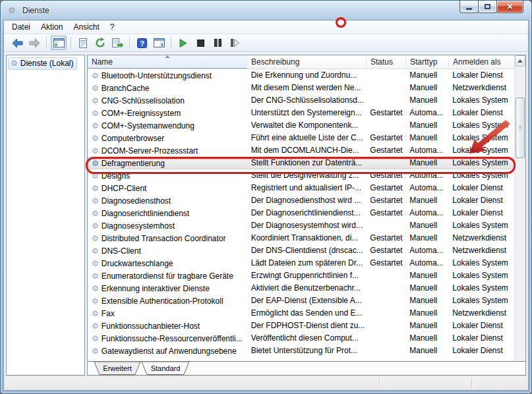  I want to click on service-description: Stellt Funktionen zur Datenträ..., so click(307, 163).